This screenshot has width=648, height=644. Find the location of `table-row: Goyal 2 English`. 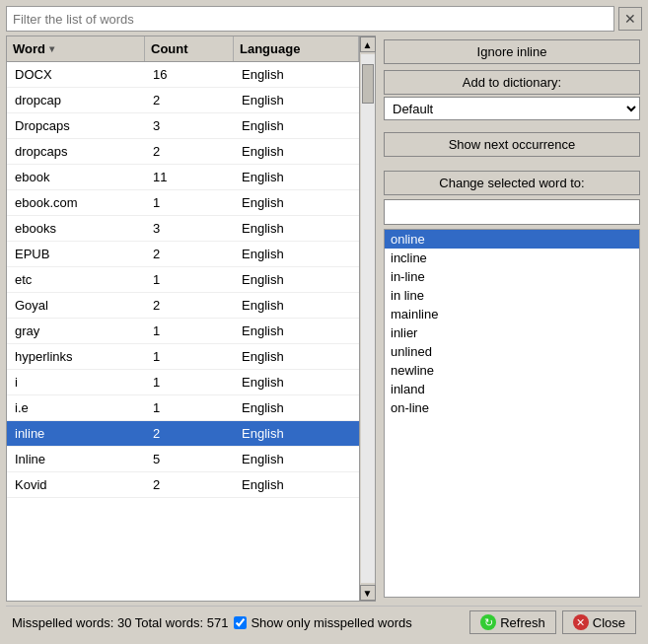

table-row: Goyal 2 English is located at coordinates (183, 306).